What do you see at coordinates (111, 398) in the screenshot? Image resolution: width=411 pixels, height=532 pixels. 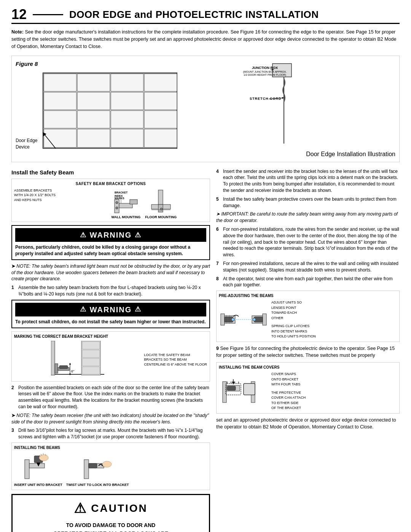 I see `step-2: 2 Position the assembled brackets on eac…` at bounding box center [111, 398].